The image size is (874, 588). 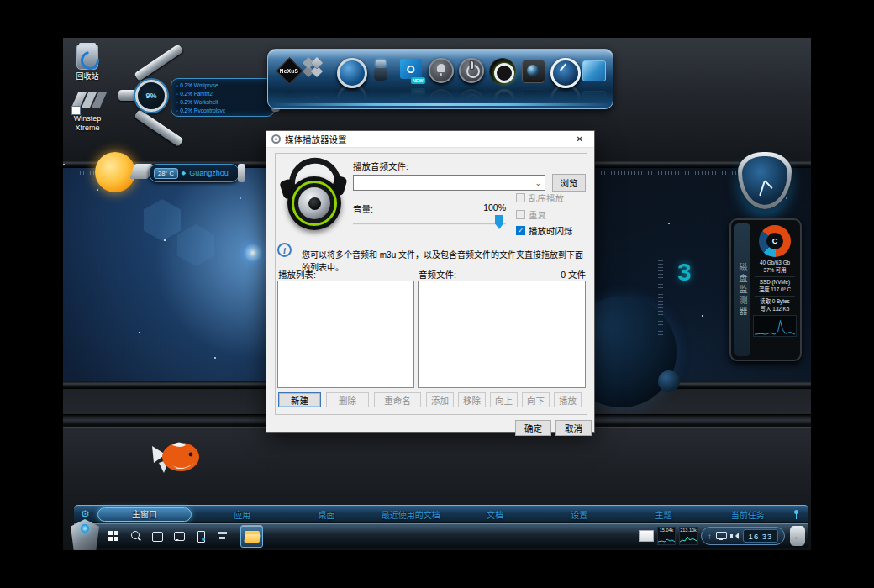 I want to click on disk-monitor-titlebar: 磁盘监测器, so click(x=743, y=290).